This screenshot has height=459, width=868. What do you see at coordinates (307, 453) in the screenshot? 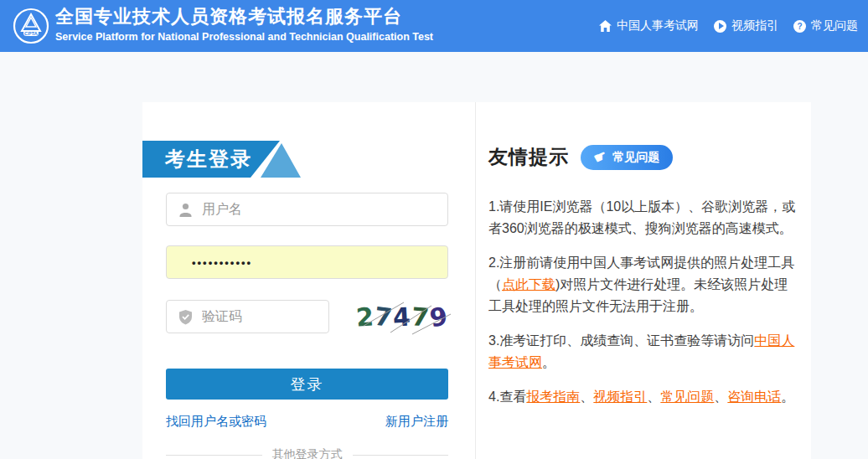
I see `other-login-divider: 其他登录方式` at bounding box center [307, 453].